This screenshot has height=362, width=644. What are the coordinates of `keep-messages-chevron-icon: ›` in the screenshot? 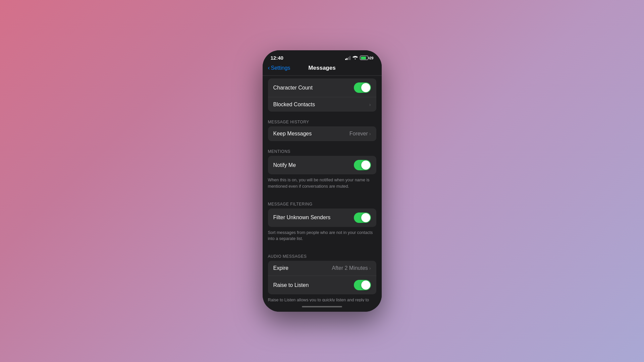 It's located at (370, 134).